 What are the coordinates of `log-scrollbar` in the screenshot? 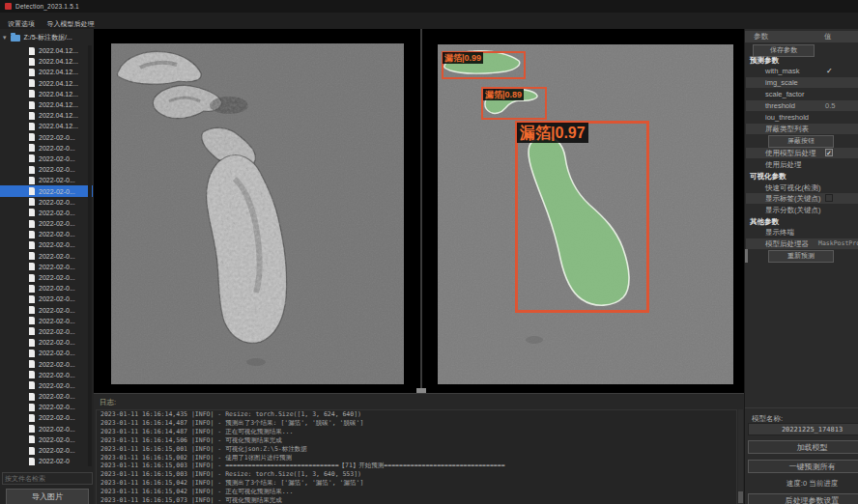 It's located at (740, 457).